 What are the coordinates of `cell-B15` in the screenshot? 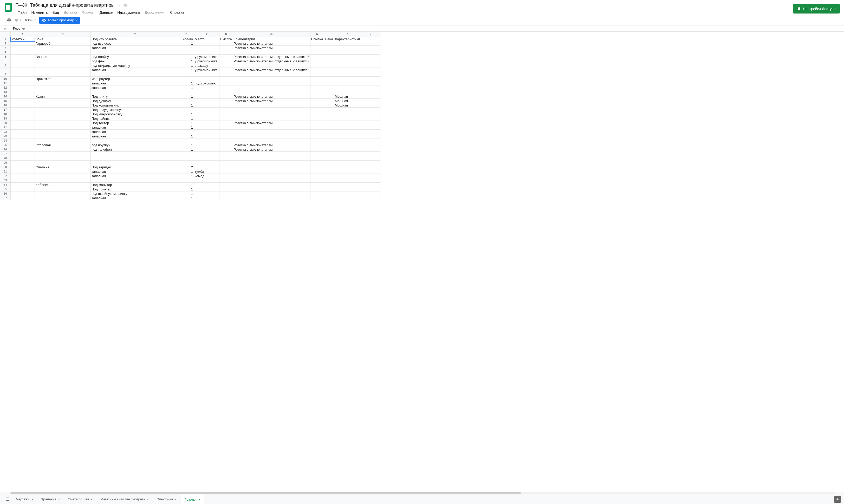 It's located at (63, 101).